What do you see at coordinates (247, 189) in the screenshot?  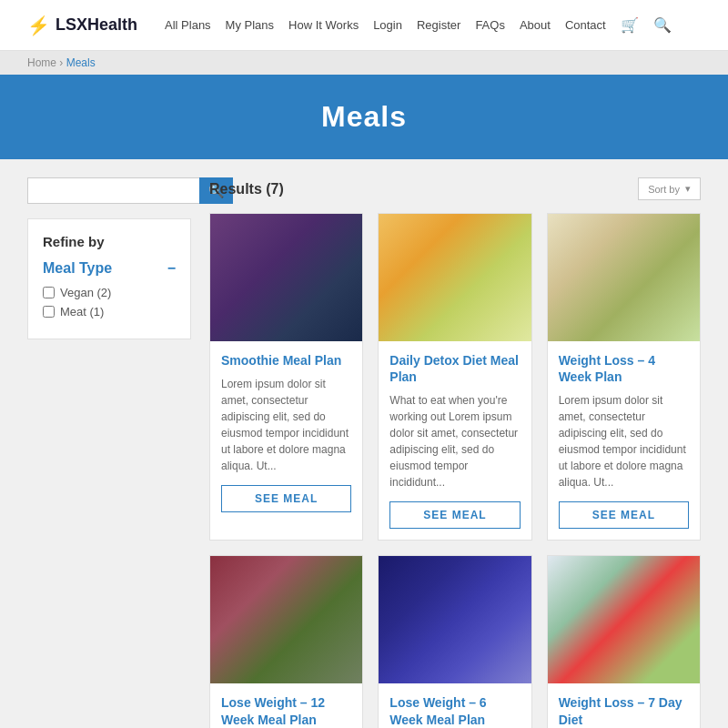 I see `results-count: Results (7)` at bounding box center [247, 189].